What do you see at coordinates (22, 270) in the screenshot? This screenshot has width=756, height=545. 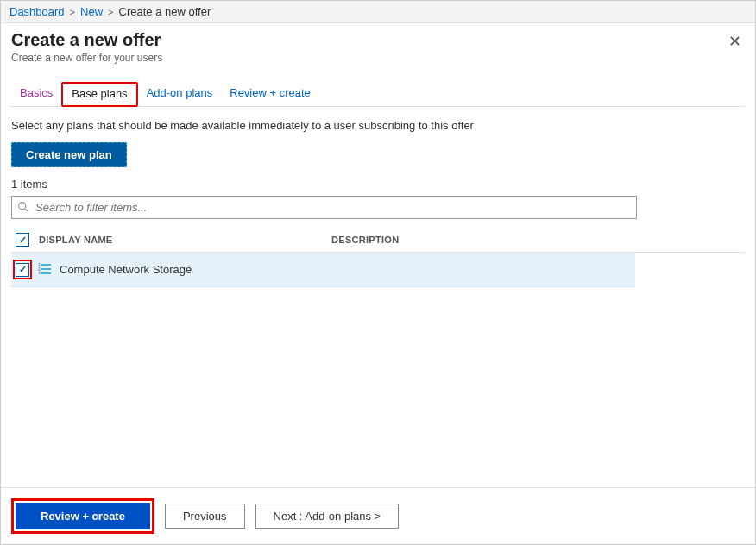 I see `row-checkbox` at bounding box center [22, 270].